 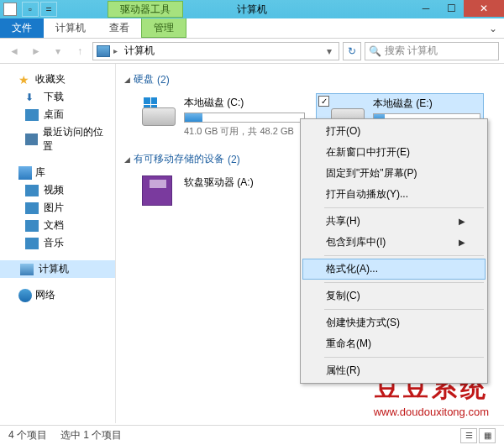 I want to click on status-bar: 4 个项目 选中 1 个项目 ☰ ▦, so click(x=252, y=435).